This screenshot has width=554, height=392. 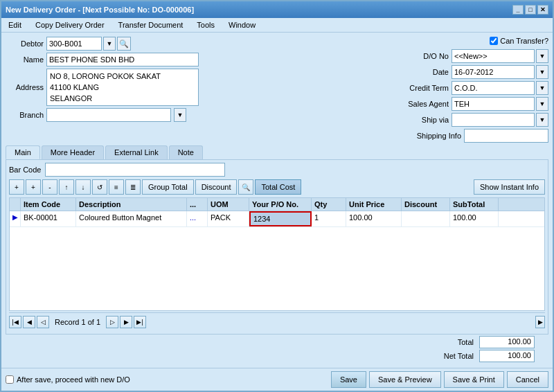 I want to click on ship-via-input, so click(x=493, y=120).